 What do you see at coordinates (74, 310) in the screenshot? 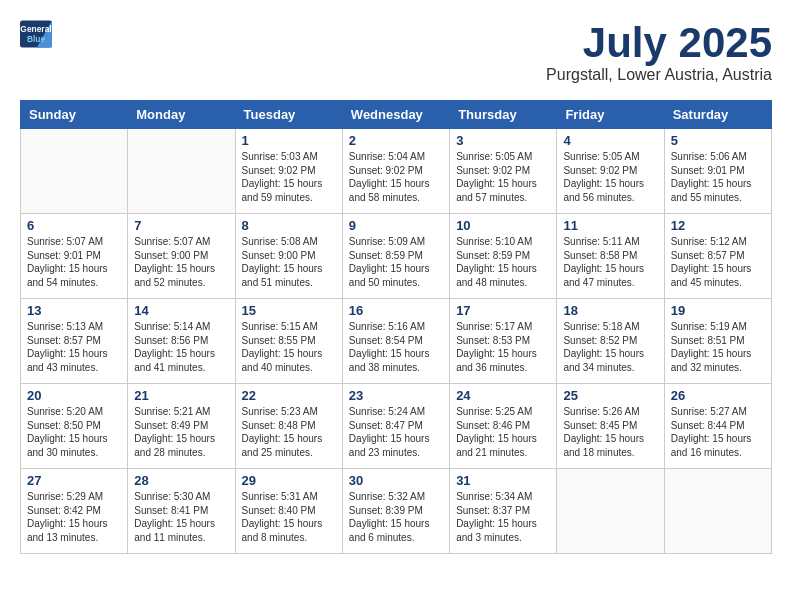
I see `day-number: 13` at bounding box center [74, 310].